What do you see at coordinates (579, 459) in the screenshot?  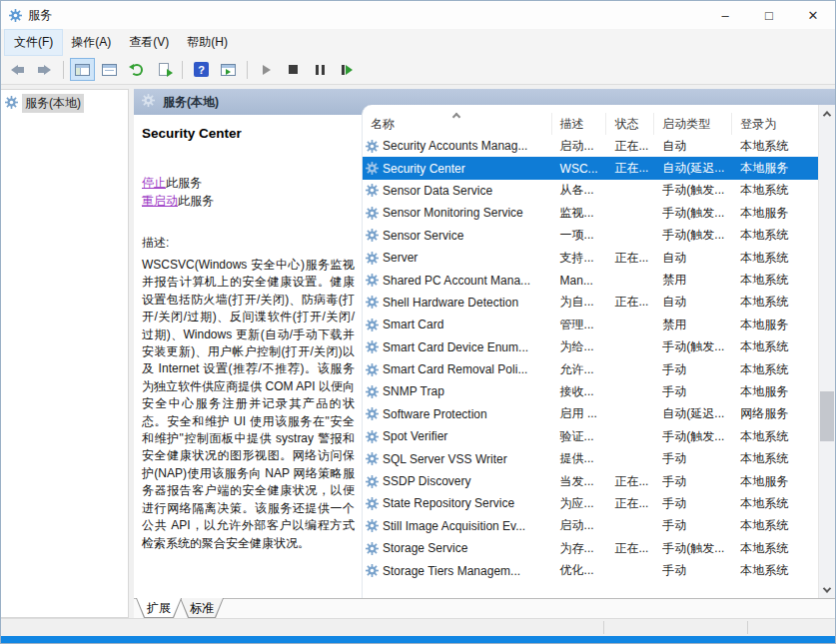 I see `service-desc-cell: 提供...` at bounding box center [579, 459].